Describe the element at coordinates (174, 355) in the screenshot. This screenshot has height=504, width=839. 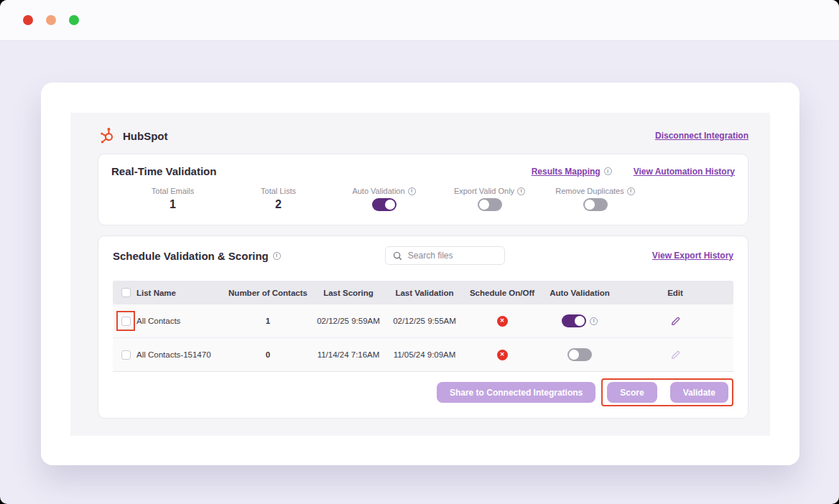
I see `list-name: All Contacts-151470` at that location.